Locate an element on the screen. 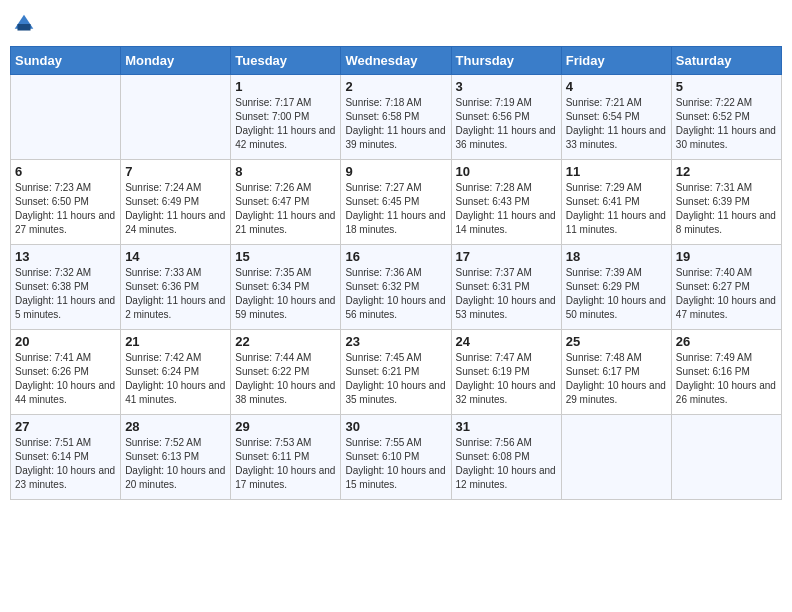  day-number: 27 is located at coordinates (66, 426).